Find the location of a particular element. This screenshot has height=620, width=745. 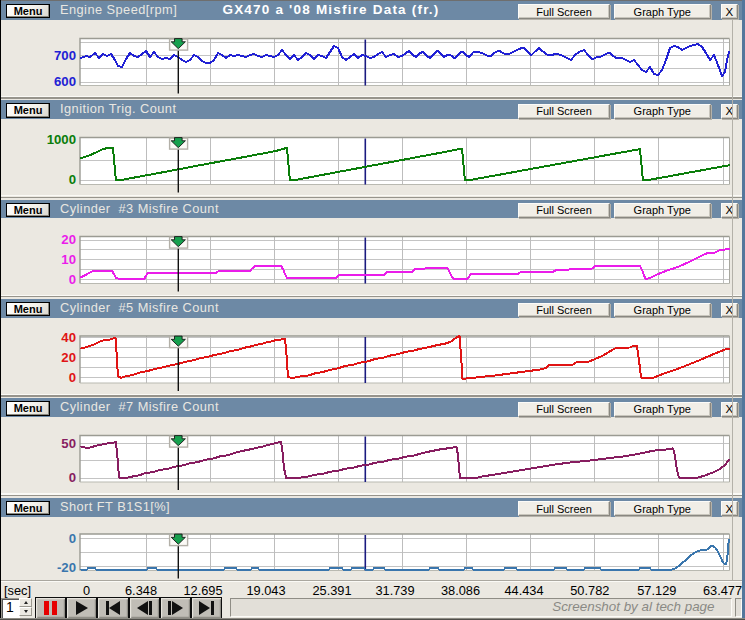

svg-text: -20 is located at coordinates (66, 568).